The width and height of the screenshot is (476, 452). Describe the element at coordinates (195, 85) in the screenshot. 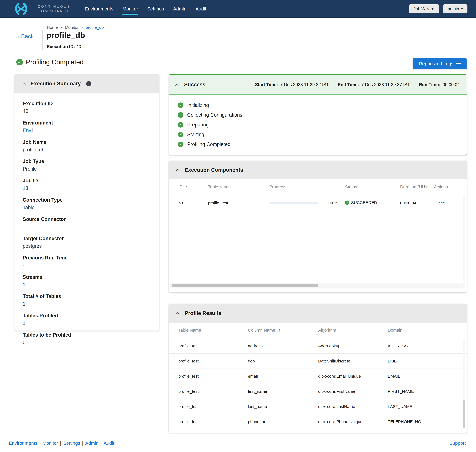

I see `success-title: Success` at that location.